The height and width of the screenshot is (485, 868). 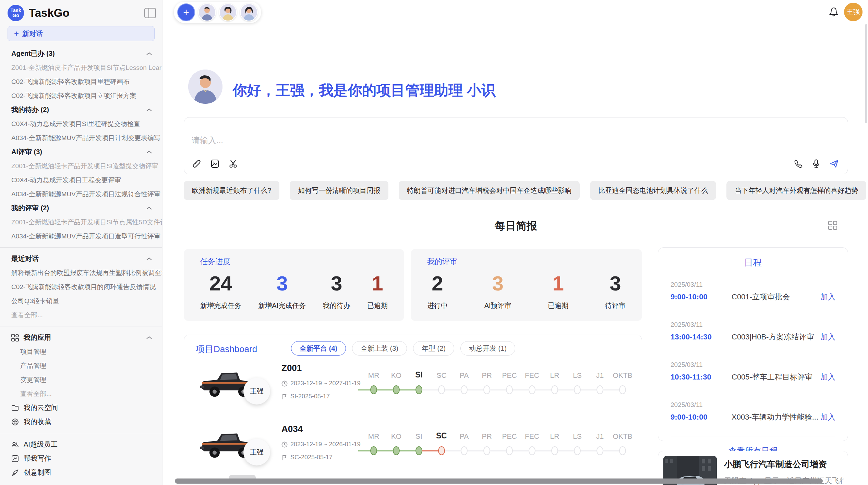 What do you see at coordinates (81, 380) in the screenshot?
I see `app-link-change-mgmt: 变更管理` at bounding box center [81, 380].